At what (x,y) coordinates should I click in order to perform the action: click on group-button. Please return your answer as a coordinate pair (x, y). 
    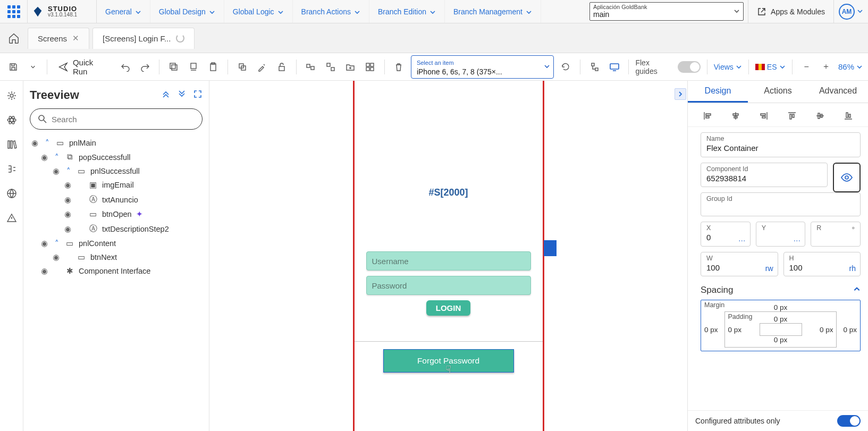
    Looking at the image, I should click on (310, 67).